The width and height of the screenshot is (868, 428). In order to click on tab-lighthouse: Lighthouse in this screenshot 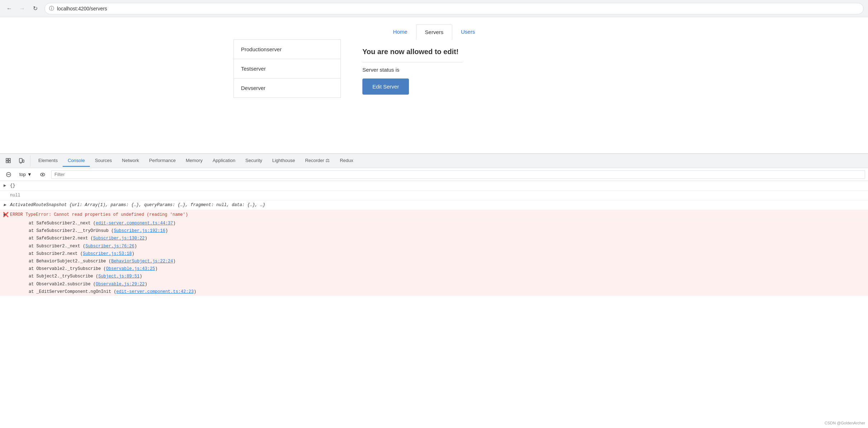, I will do `click(284, 161)`.